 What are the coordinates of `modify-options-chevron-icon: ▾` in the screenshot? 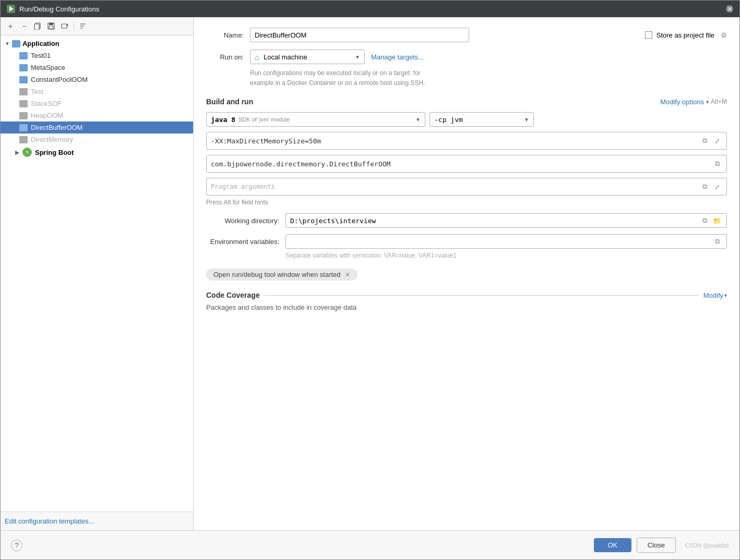 It's located at (708, 102).